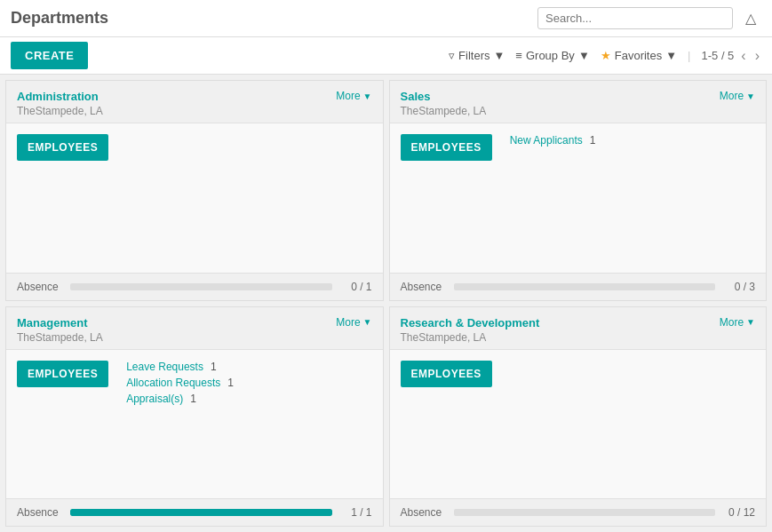 Image resolution: width=772 pixels, height=532 pixels. I want to click on card-footer: Absence 0 / 1, so click(195, 286).